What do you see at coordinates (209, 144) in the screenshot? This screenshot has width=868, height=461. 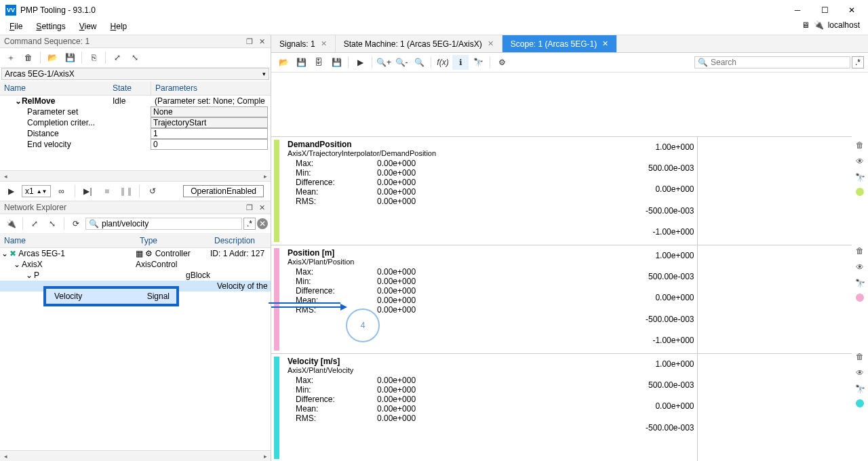 I see `endvel-input` at bounding box center [209, 144].